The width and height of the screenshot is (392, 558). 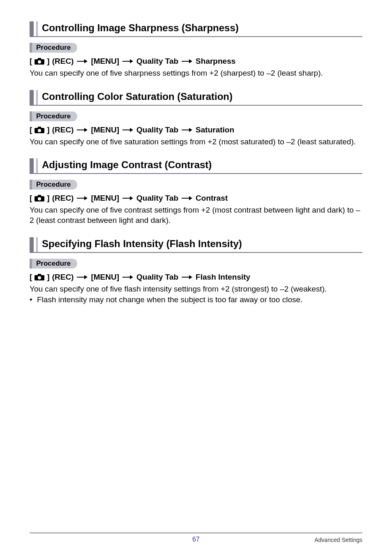 I want to click on footer: 67 Advanced Settings, so click(x=196, y=538).